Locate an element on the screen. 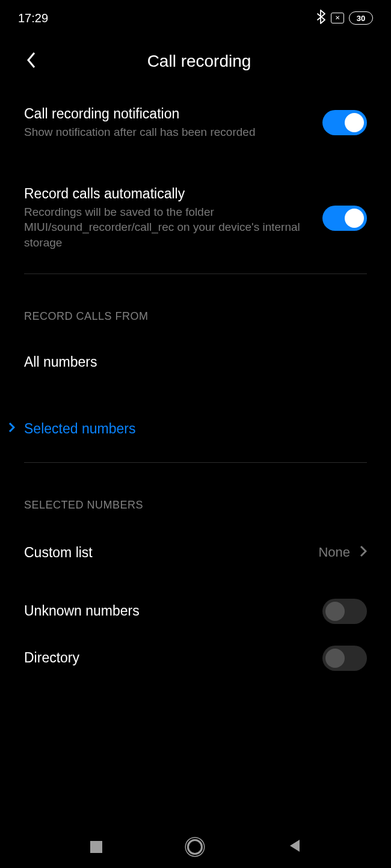  battery-indicator: 30 is located at coordinates (361, 18).